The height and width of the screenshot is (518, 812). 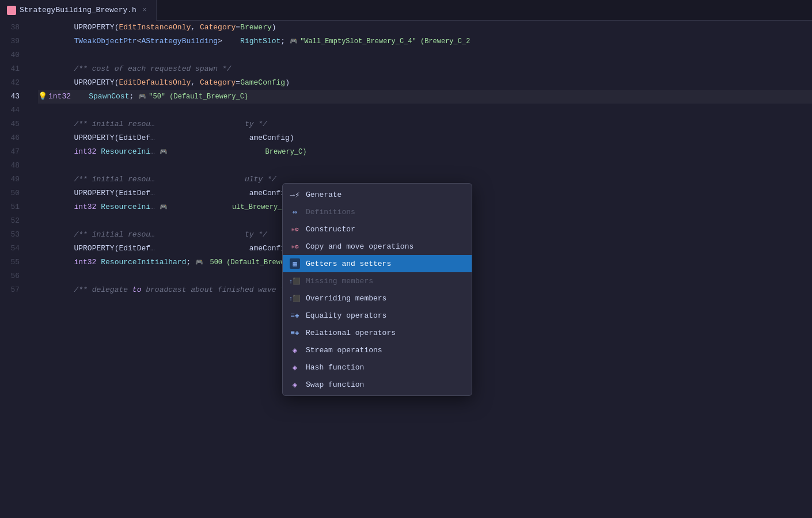 I want to click on line-num-54: 54, so click(x=14, y=249).